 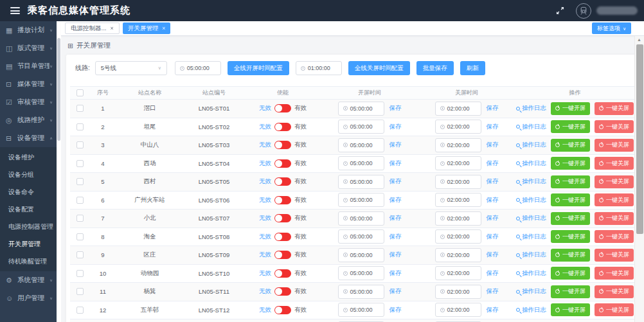 What do you see at coordinates (28, 261) in the screenshot?
I see `sidebar-subitem-standby-wake-mgmt: 待机唤醒管理` at bounding box center [28, 261].